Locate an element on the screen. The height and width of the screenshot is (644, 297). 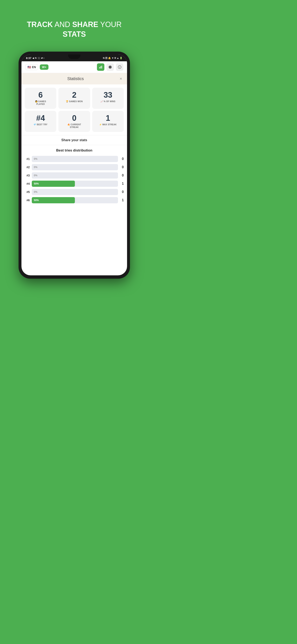
dist-count-4: 0 is located at coordinates (122, 192).